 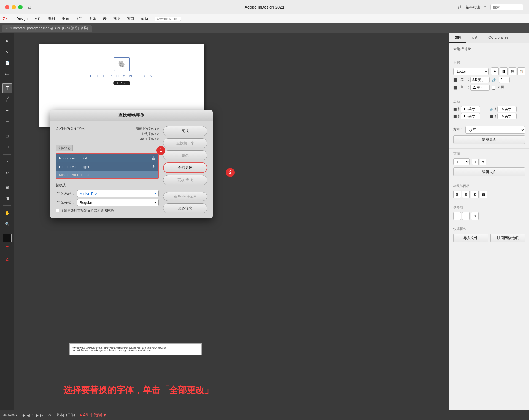 What do you see at coordinates (185, 155) in the screenshot?
I see `change-button: 更改` at bounding box center [185, 155].